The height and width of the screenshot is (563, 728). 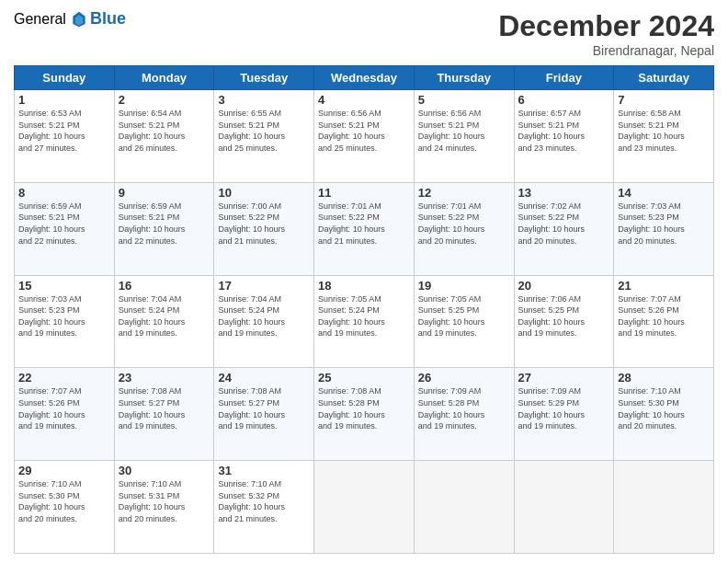 I want to click on day-number: 13, so click(x=564, y=193).